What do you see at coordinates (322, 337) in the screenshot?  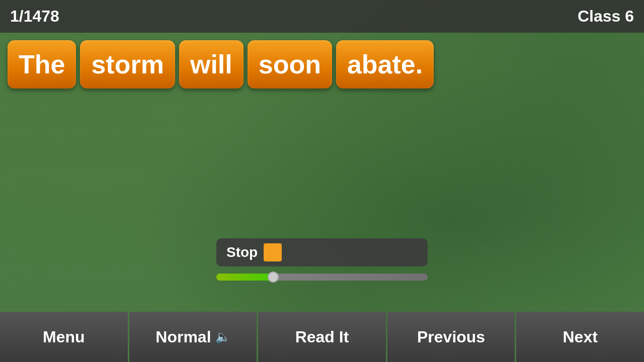 I see `read-it-button: Read It` at bounding box center [322, 337].